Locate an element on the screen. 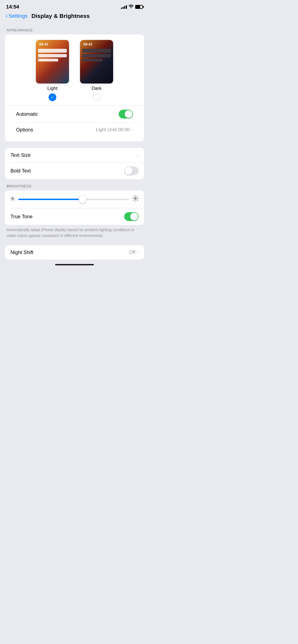 This screenshot has width=298, height=644. light-mode-preview: 09:41 is located at coordinates (52, 62).